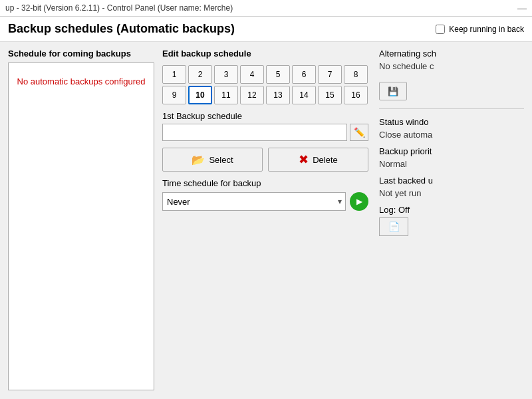 This screenshot has height=399, width=532. What do you see at coordinates (265, 160) in the screenshot?
I see `action-buttons-row: 📂 Select ✖ Delete` at bounding box center [265, 160].